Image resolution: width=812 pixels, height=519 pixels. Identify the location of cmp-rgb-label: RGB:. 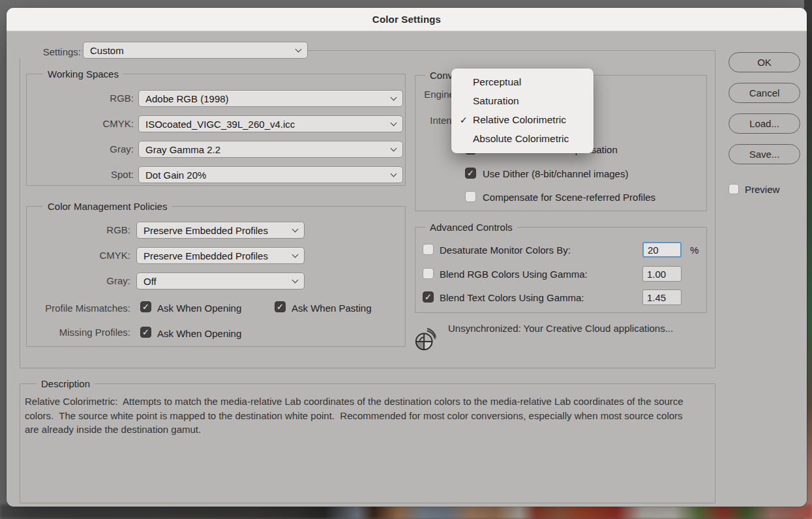
(78, 230).